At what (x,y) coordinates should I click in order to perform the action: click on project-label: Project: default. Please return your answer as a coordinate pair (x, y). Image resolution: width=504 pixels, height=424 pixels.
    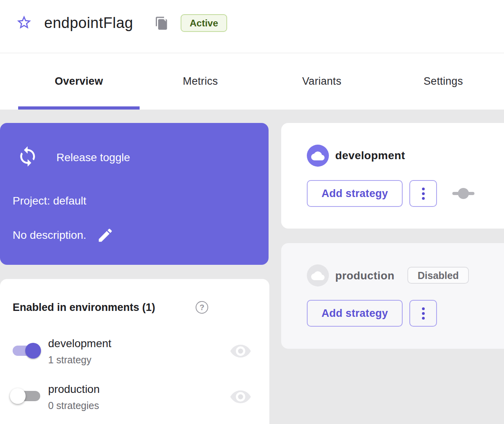
    Looking at the image, I should click on (50, 201).